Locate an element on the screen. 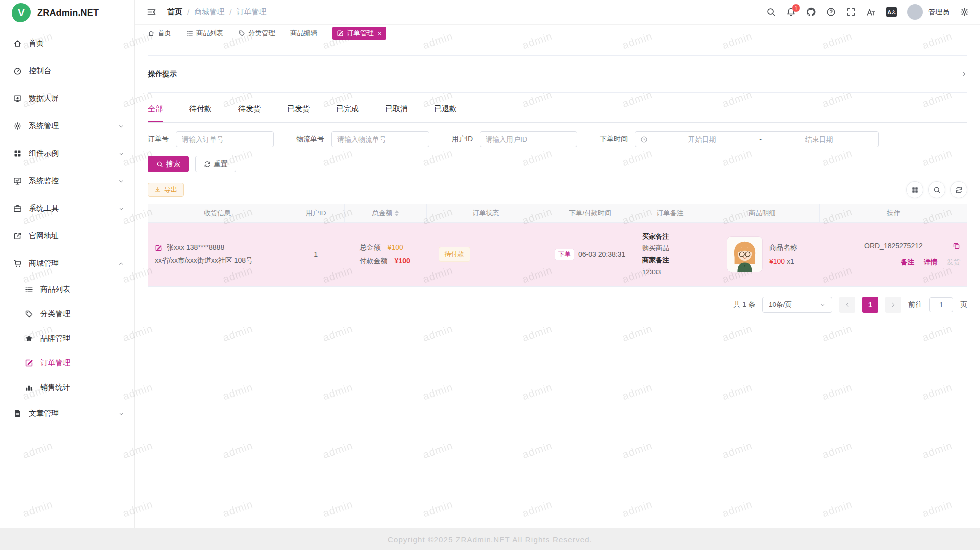 The height and width of the screenshot is (550, 980). chevron-left-icon is located at coordinates (847, 305).